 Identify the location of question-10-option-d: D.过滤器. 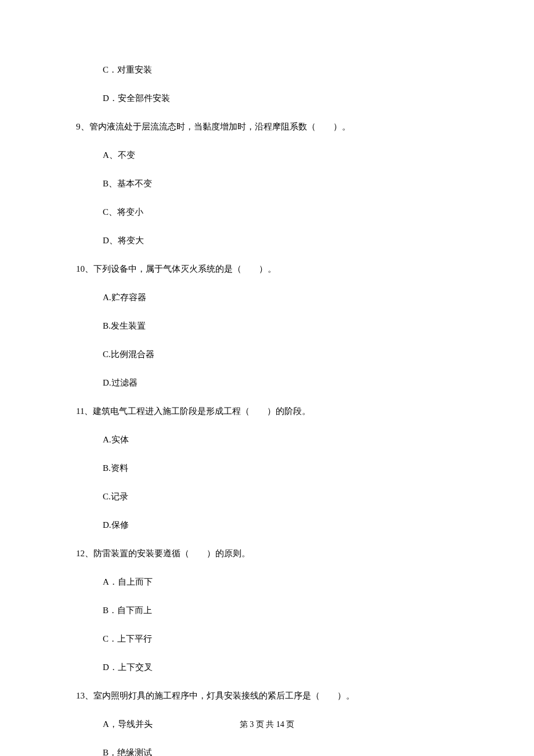
(280, 383).